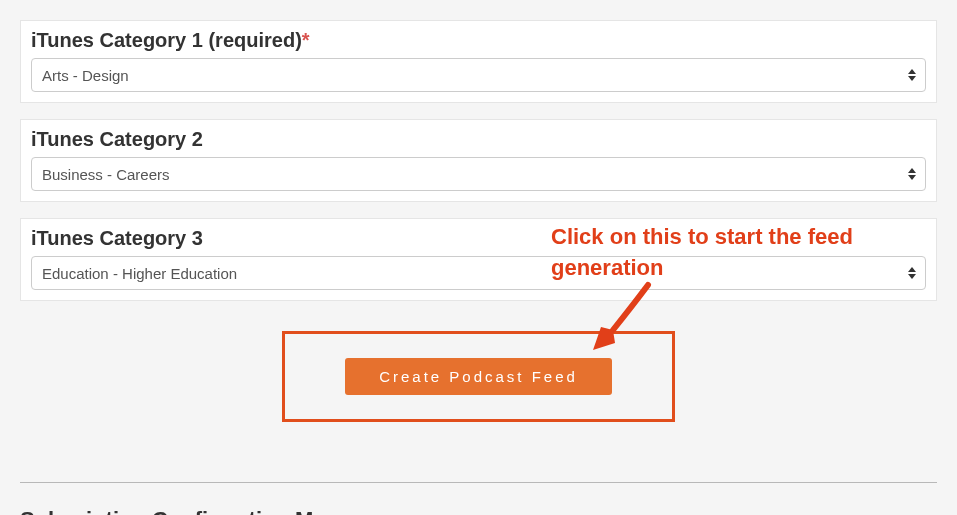 The width and height of the screenshot is (957, 515). I want to click on category-2-label: iTunes Category 2, so click(478, 140).